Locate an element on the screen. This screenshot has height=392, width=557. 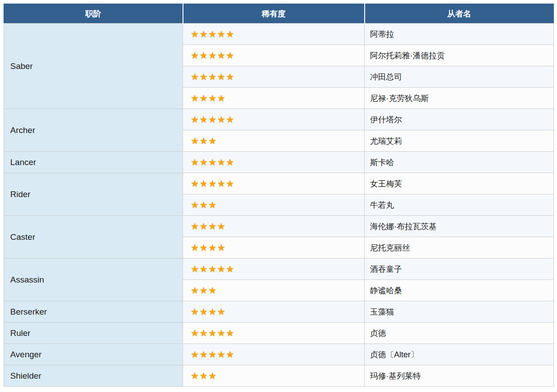
class-cell: Caster is located at coordinates (94, 237).